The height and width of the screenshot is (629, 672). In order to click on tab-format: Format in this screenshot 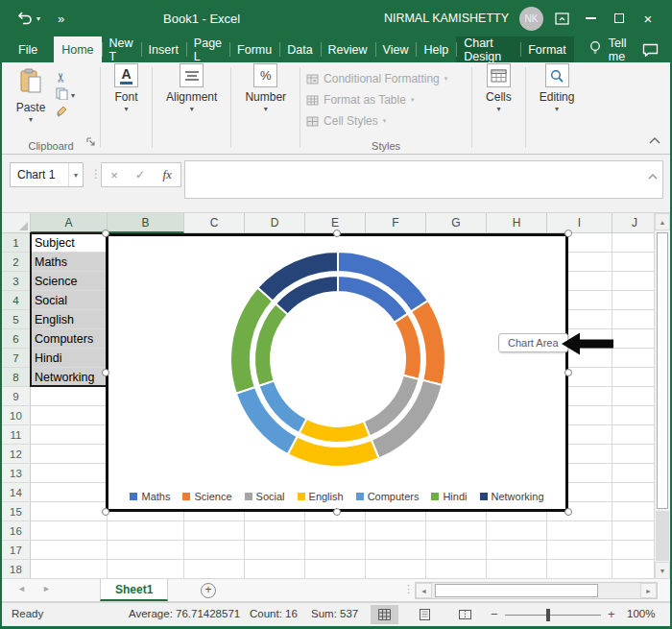, I will do `click(547, 50)`.